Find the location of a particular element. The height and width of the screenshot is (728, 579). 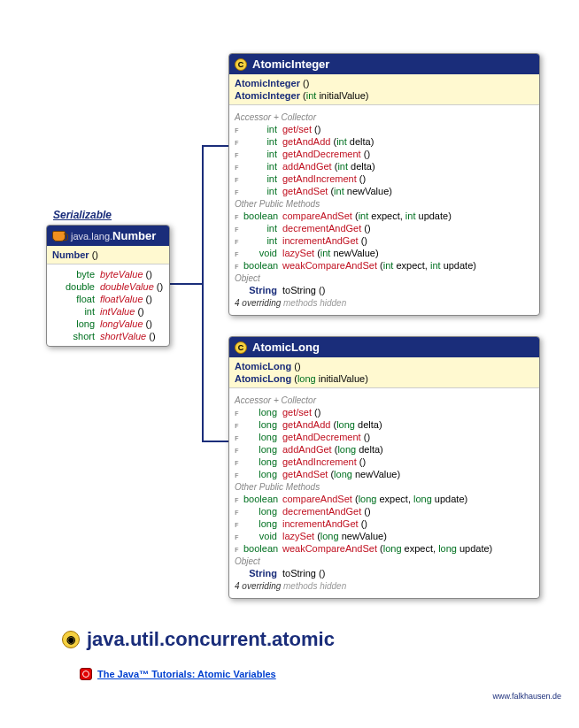

class-atomiclong-name: AtomicLong is located at coordinates (286, 347).